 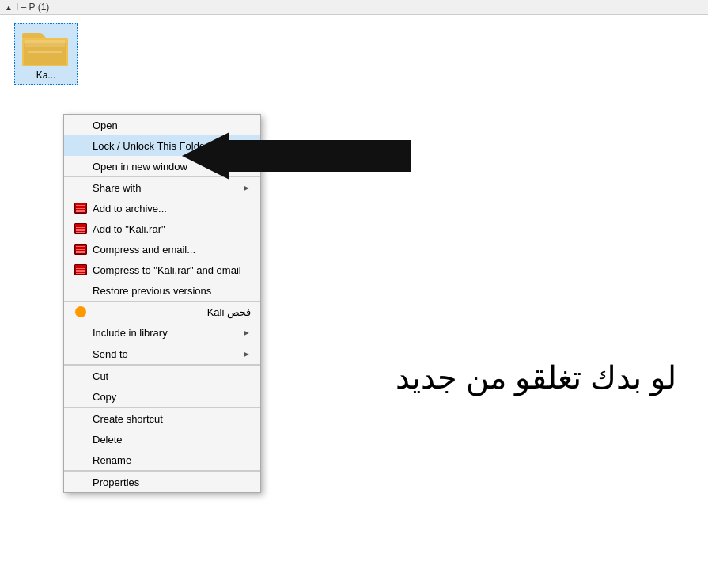 I want to click on menu-item-open: Open, so click(x=162, y=125).